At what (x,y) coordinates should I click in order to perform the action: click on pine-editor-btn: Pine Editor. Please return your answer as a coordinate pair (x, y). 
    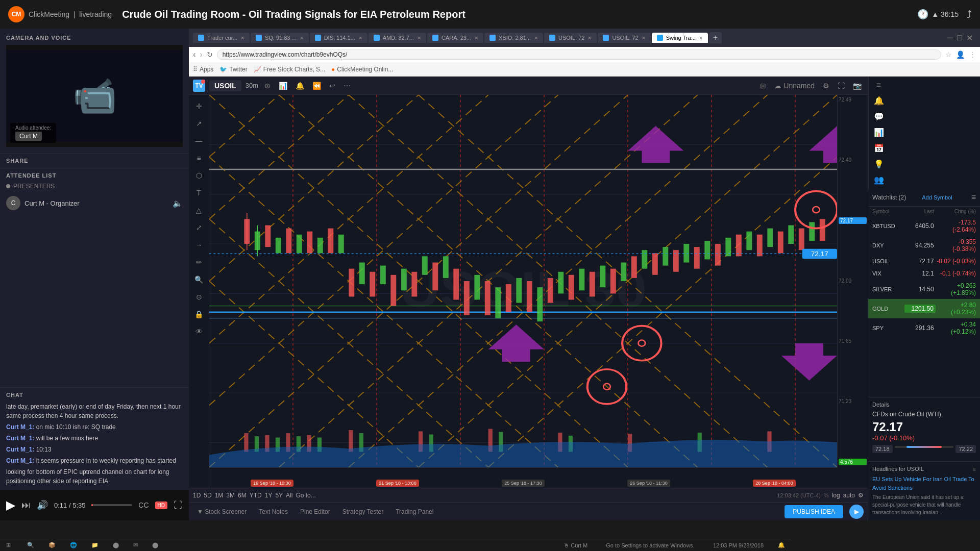
    Looking at the image, I should click on (315, 512).